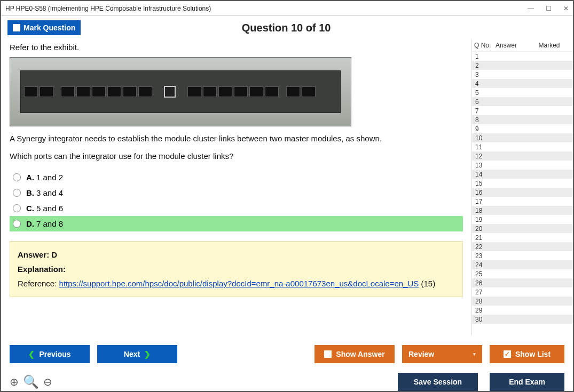 The image size is (574, 392). What do you see at coordinates (147, 354) in the screenshot?
I see `chevron-right-icon: ❯` at bounding box center [147, 354].